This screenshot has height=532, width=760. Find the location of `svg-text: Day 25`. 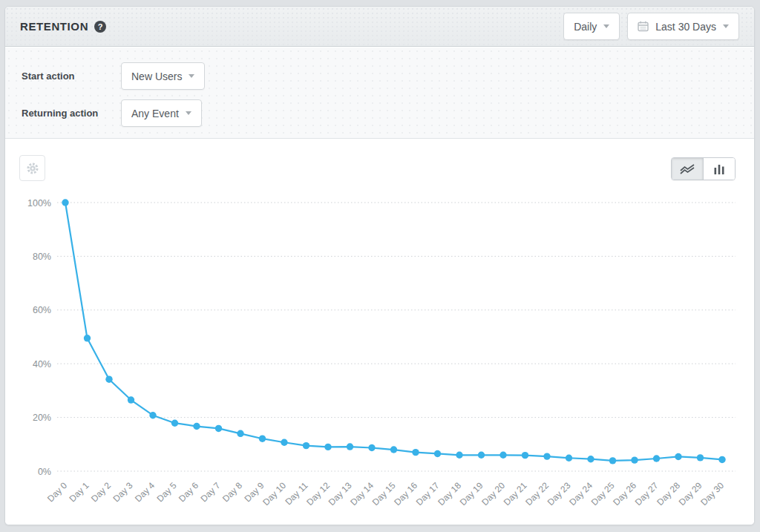

svg-text: Day 25 is located at coordinates (603, 494).